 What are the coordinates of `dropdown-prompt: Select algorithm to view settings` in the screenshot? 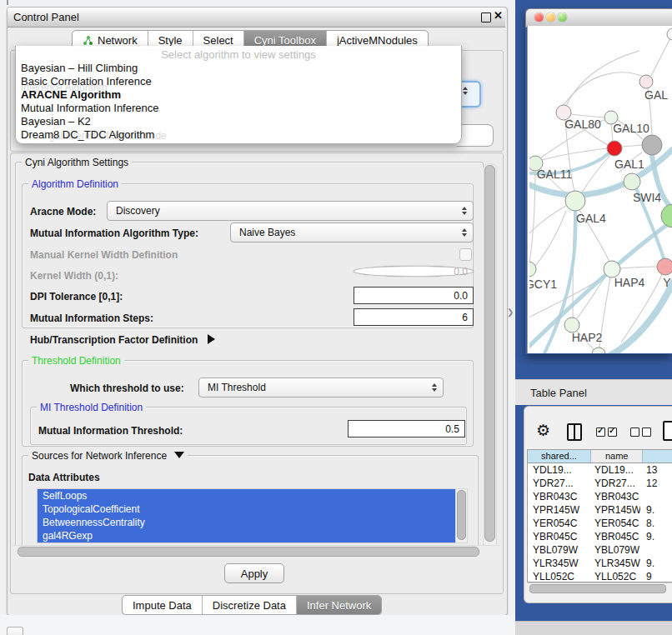 It's located at (238, 55).